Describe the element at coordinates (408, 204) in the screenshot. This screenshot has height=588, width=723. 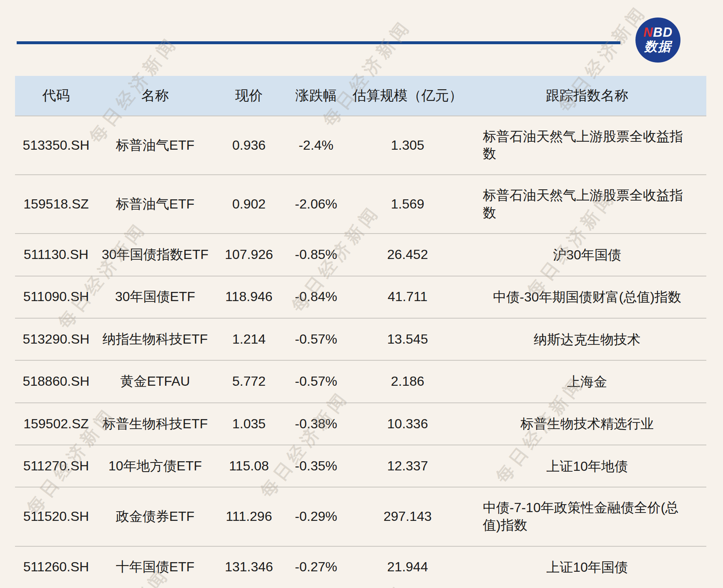
I see `cell-scale: 1.569` at that location.